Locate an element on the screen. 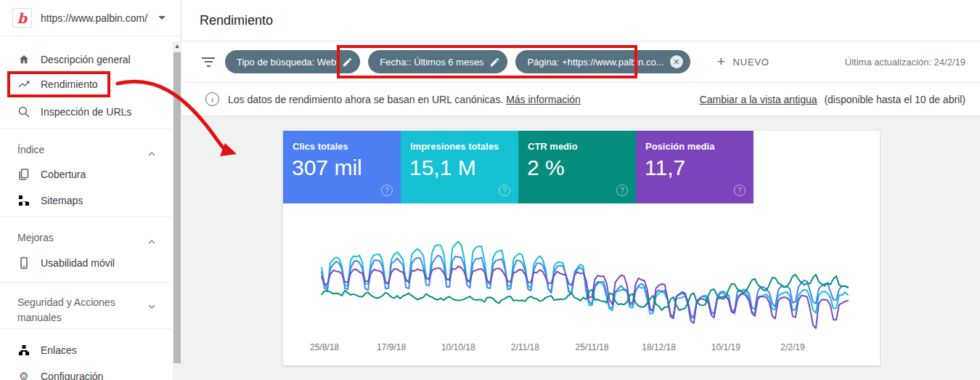 Image resolution: width=980 pixels, height=380 pixels. scrollbar-thumb is located at coordinates (177, 208).